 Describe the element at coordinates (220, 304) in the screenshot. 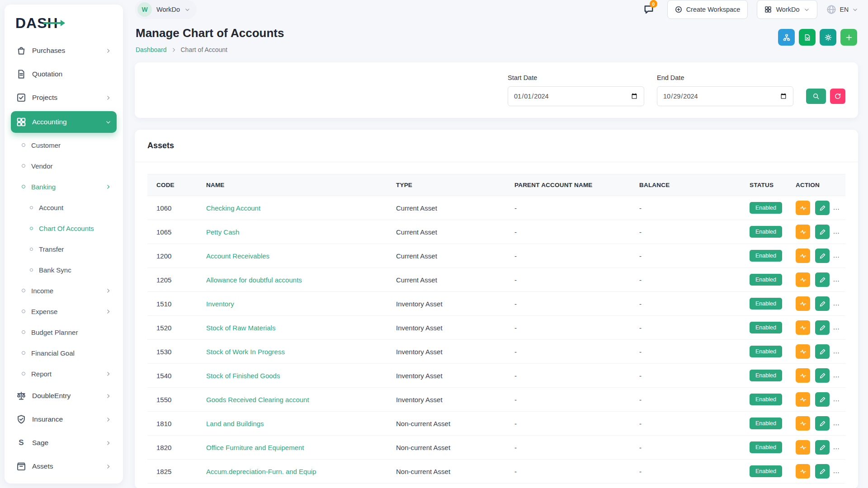

I see `account-link: Inventory` at that location.